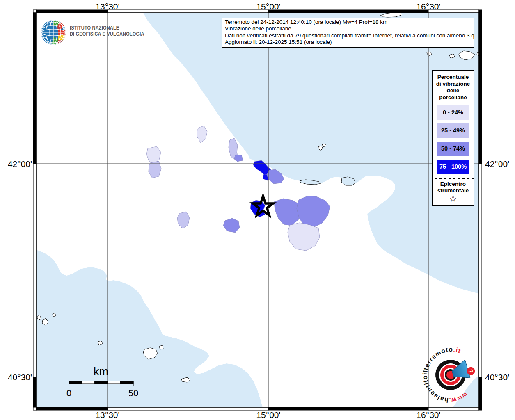  What do you see at coordinates (54, 33) in the screenshot?
I see `ingv-globe-icon` at bounding box center [54, 33].